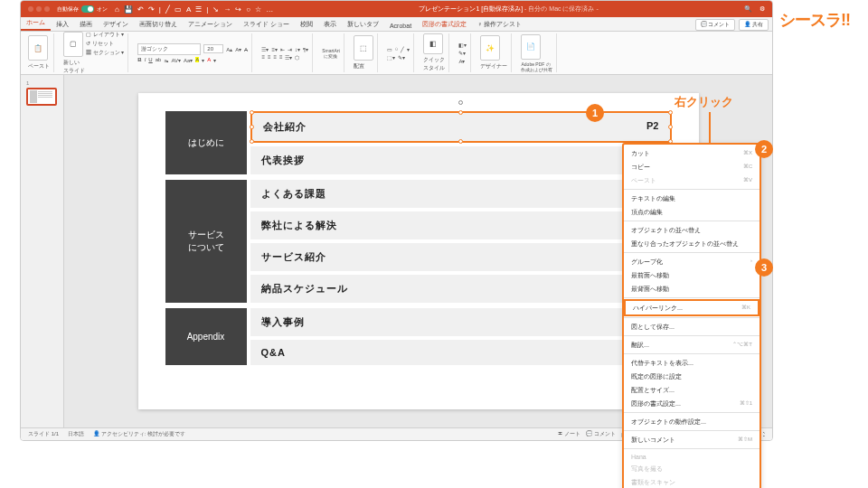 This screenshot has height=488, width=868. What do you see at coordinates (716, 25) in the screenshot?
I see `comment-button: 💬 コメント` at bounding box center [716, 25].